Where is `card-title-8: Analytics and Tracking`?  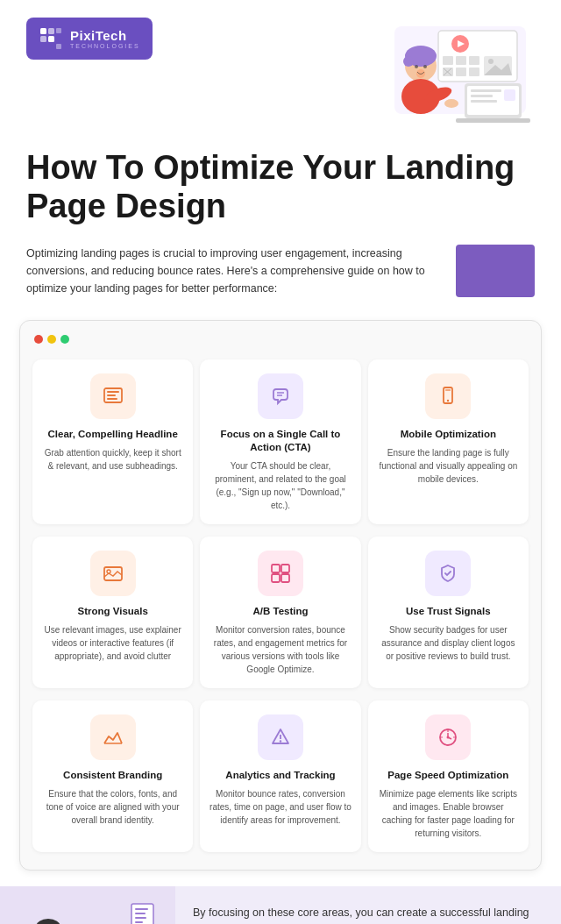
card-title-8: Analytics and Tracking is located at coordinates (280, 775).